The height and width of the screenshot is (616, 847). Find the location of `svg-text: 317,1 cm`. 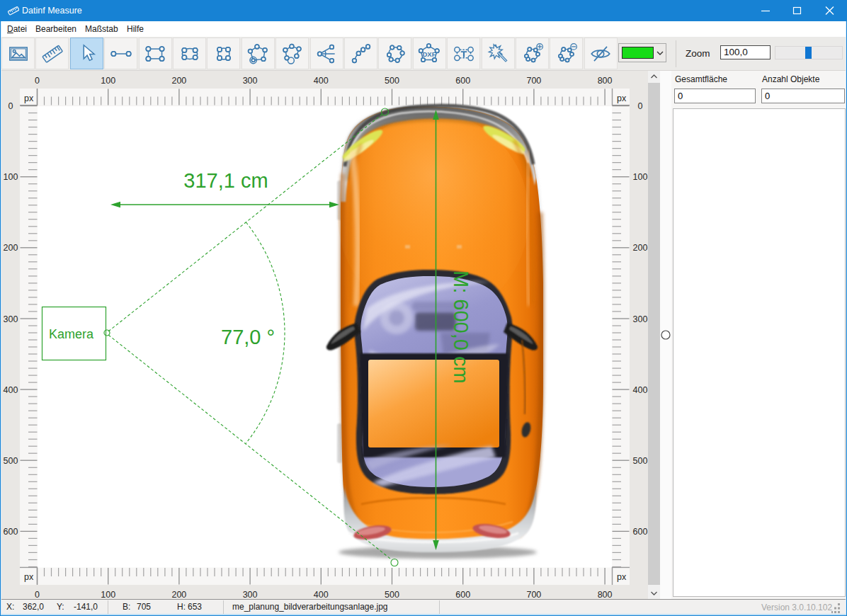

svg-text: 317,1 cm is located at coordinates (225, 181).